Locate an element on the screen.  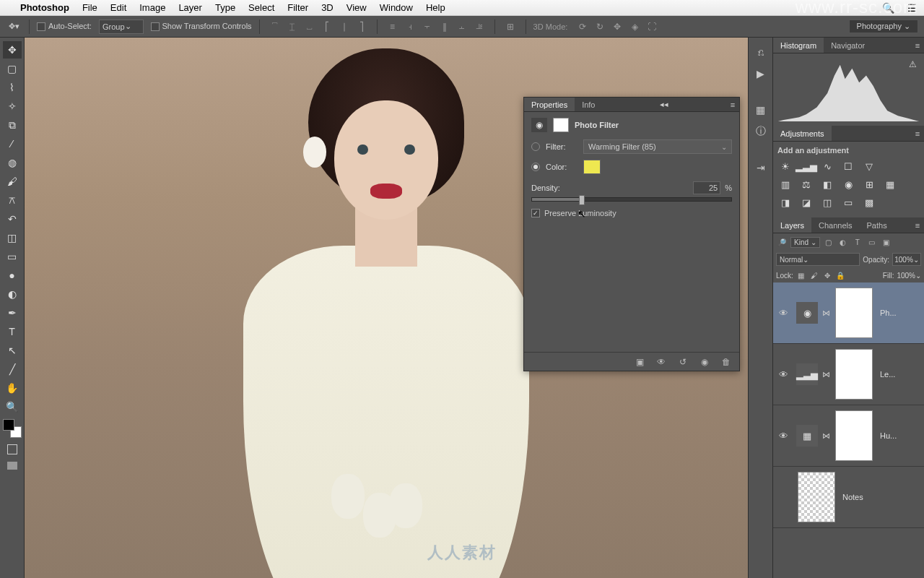
align-hcenter-icon: ∣ is located at coordinates (344, 27).